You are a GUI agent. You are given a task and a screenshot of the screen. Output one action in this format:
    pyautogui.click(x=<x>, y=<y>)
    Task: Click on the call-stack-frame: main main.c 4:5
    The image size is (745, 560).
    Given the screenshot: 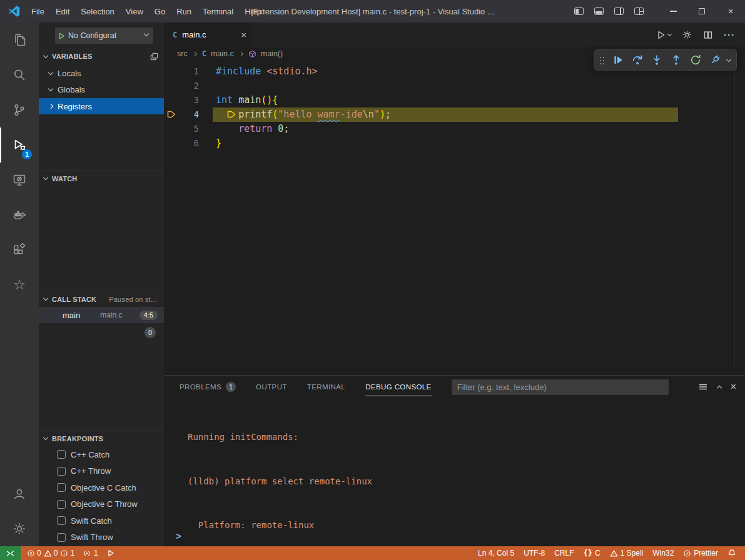 What is the action you would take?
    pyautogui.click(x=101, y=315)
    